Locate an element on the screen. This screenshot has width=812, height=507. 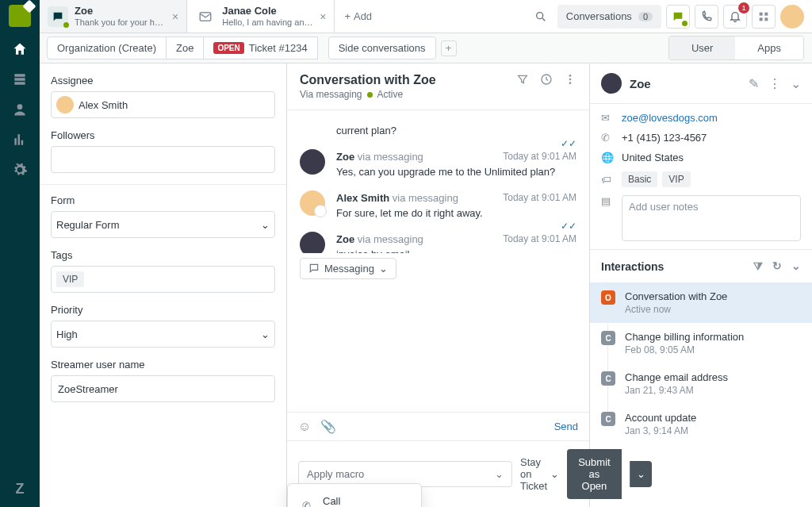
user-phone: +1 (415) 123-4567 is located at coordinates (665, 138).